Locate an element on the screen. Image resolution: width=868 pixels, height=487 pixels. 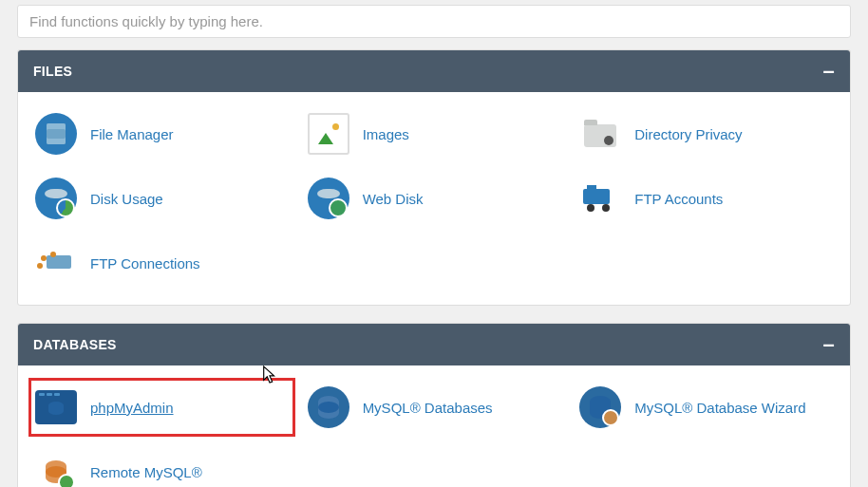
mysql-databases-item: MySQL® Databases is located at coordinates (435, 407).